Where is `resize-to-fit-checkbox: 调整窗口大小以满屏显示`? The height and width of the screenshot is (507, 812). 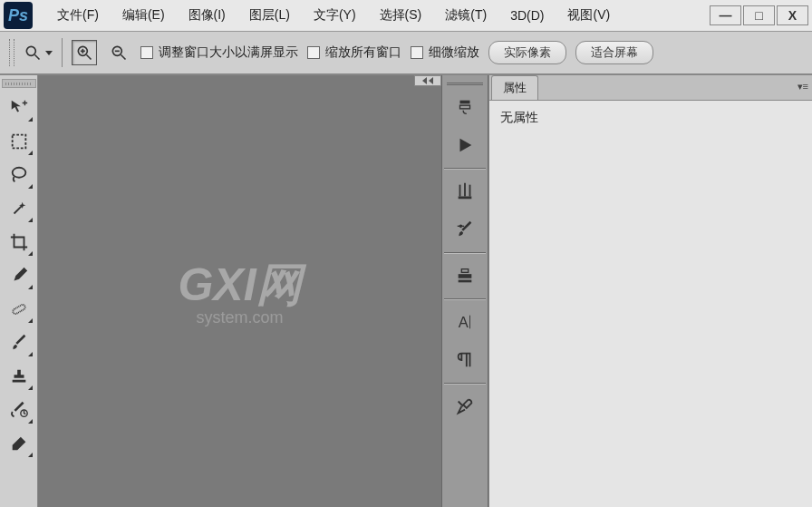
resize-to-fit-checkbox: 调整窗口大小以满屏显示 is located at coordinates (219, 53).